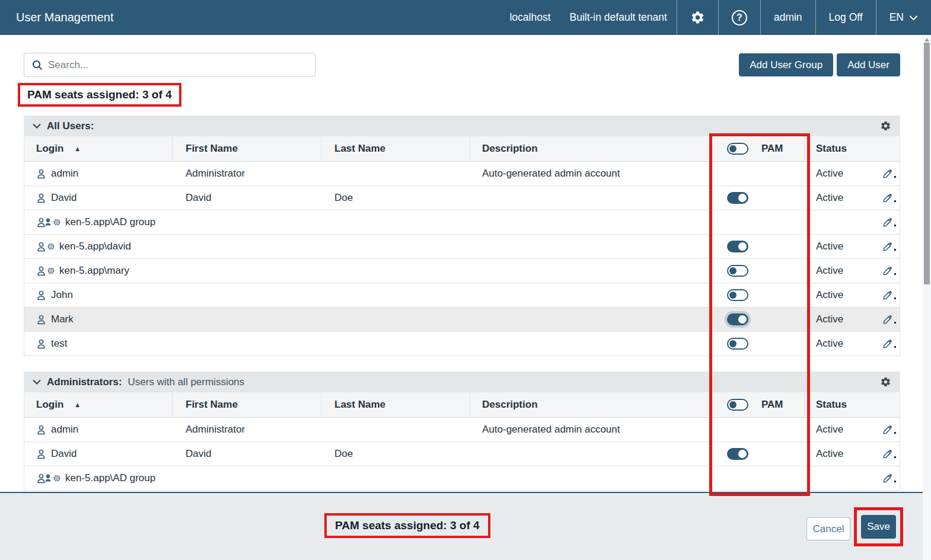 The width and height of the screenshot is (931, 560). Describe the element at coordinates (927, 164) in the screenshot. I see `scrollbar-thumb` at that location.